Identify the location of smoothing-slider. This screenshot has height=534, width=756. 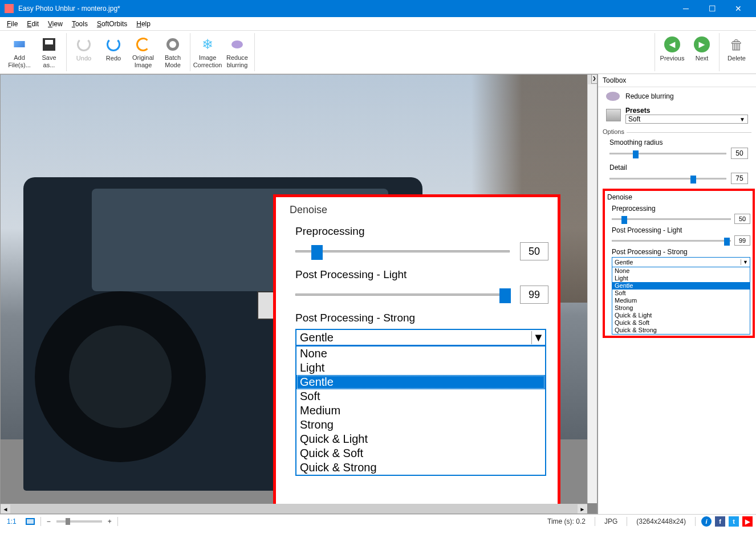
(668, 154).